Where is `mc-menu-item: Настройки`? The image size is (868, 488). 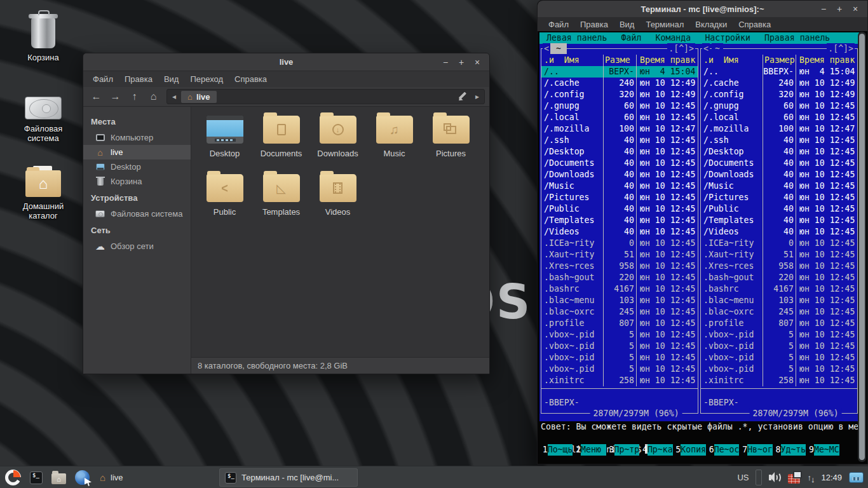 mc-menu-item: Настройки is located at coordinates (728, 38).